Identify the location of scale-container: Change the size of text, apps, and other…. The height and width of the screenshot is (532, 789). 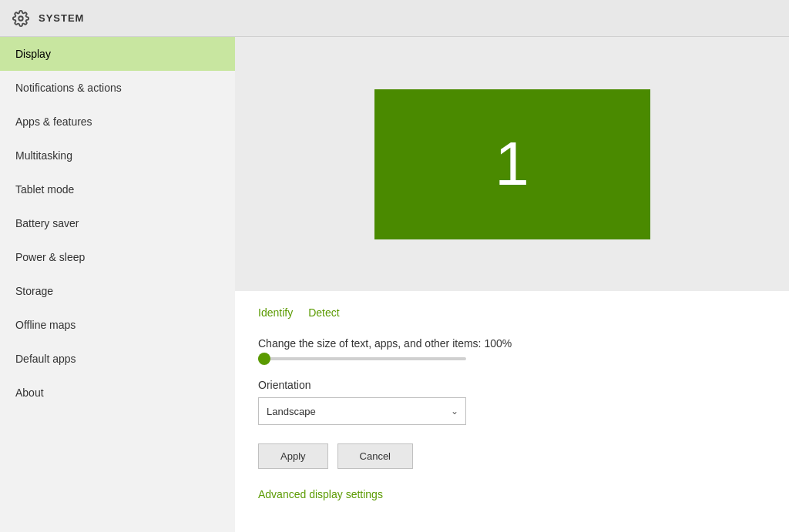
(512, 349).